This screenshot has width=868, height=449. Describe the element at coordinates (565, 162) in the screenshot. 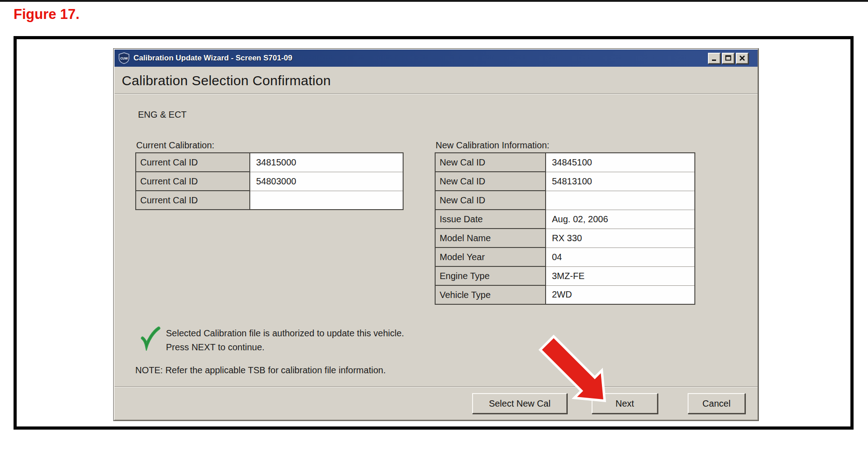

I see `table-row: New Cal ID 34845100` at that location.